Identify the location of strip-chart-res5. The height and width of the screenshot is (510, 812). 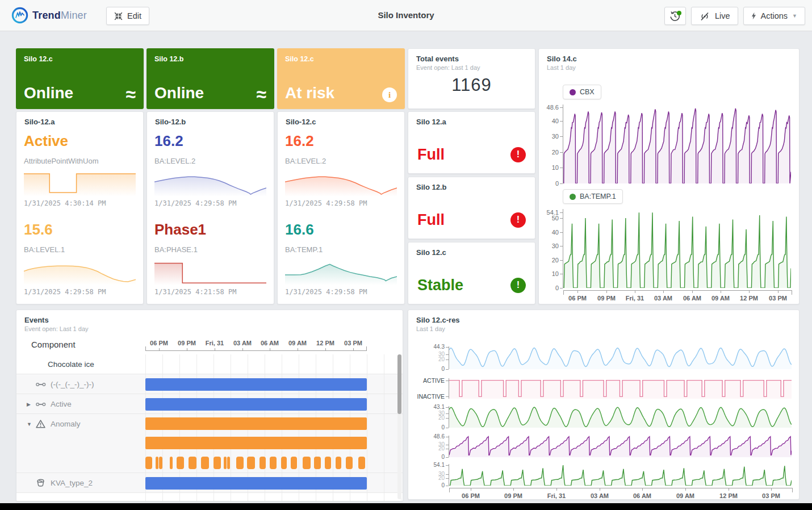
(620, 475).